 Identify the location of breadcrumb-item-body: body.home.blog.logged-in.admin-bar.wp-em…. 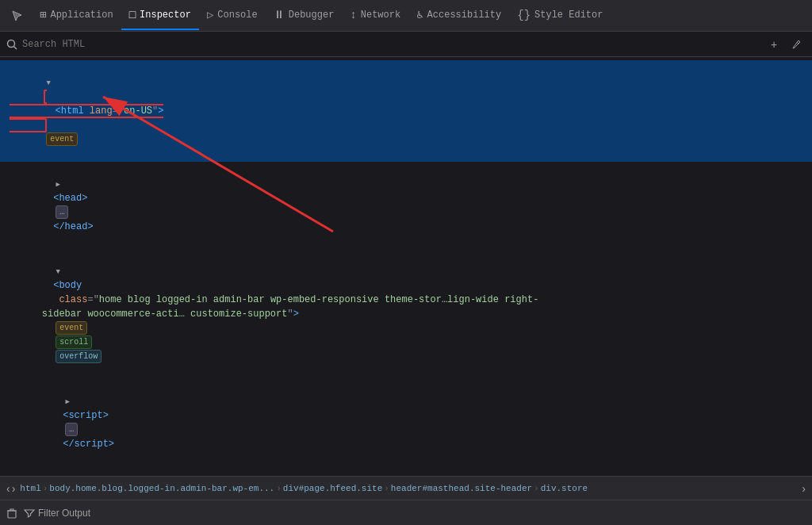
(162, 489).